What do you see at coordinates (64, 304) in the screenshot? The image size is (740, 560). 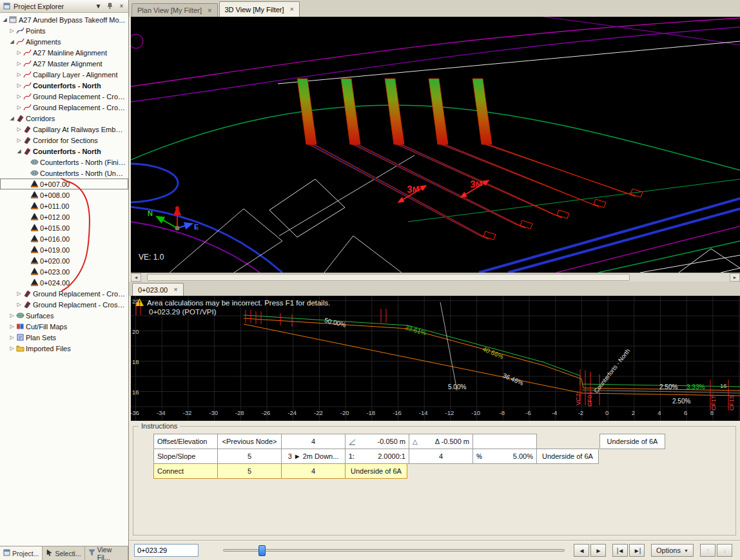 I see `tree-item: ▷Ground Replacment - Cross...` at bounding box center [64, 304].